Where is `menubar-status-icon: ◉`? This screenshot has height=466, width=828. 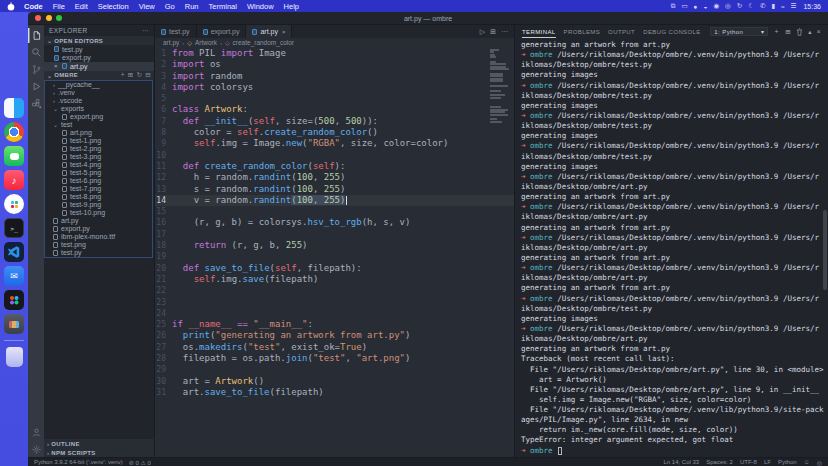 menubar-status-icon: ◉ is located at coordinates (716, 6).